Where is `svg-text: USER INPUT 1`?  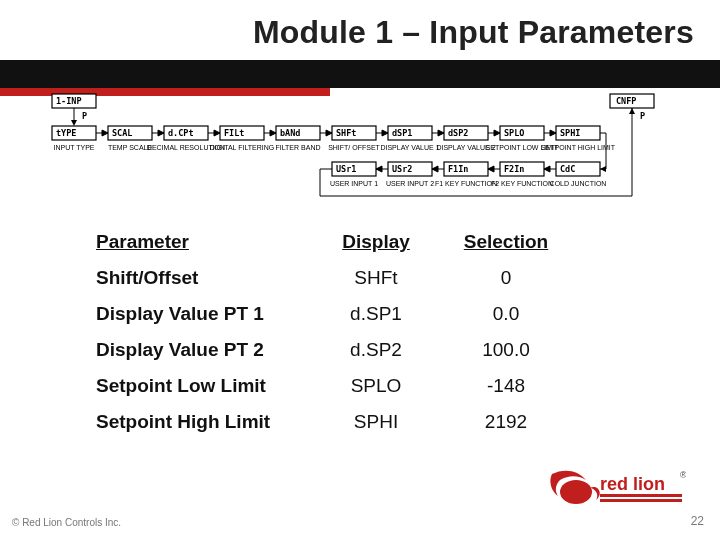 svg-text: USER INPUT 1 is located at coordinates (354, 184).